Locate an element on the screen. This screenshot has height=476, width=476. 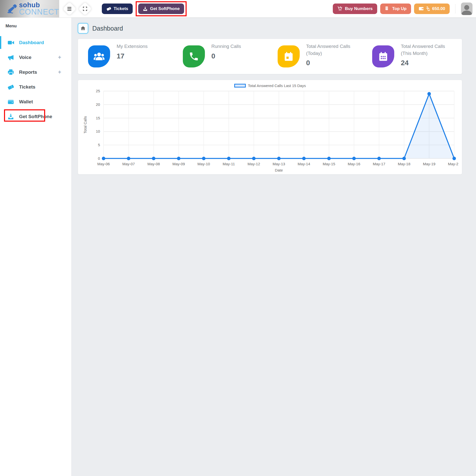
top-up-label: Top Up is located at coordinates (399, 9).